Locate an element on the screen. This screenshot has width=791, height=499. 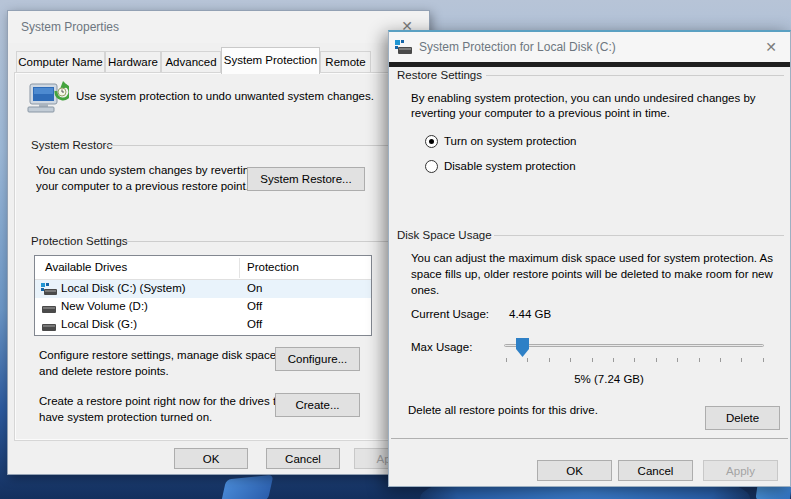
tab-system-protection: System Protection is located at coordinates (270, 60).